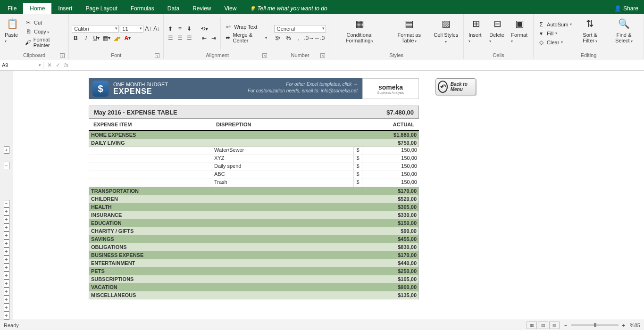  What do you see at coordinates (554, 325) in the screenshot?
I see `page-break-view-button: ▥` at bounding box center [554, 325].